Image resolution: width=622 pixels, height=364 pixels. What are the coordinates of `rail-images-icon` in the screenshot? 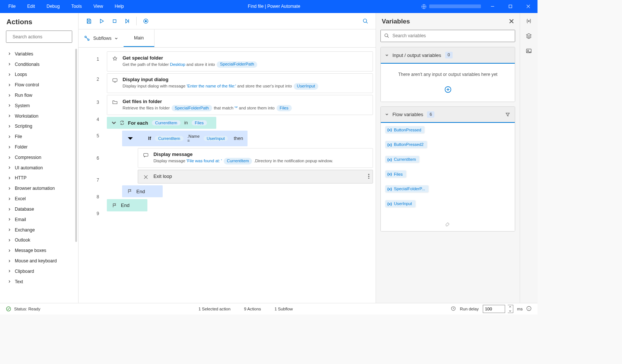 It's located at (529, 51).